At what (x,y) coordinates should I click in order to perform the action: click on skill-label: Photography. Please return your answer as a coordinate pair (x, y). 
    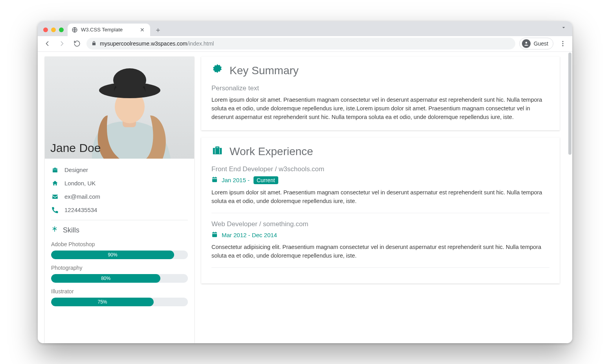
    Looking at the image, I should click on (119, 268).